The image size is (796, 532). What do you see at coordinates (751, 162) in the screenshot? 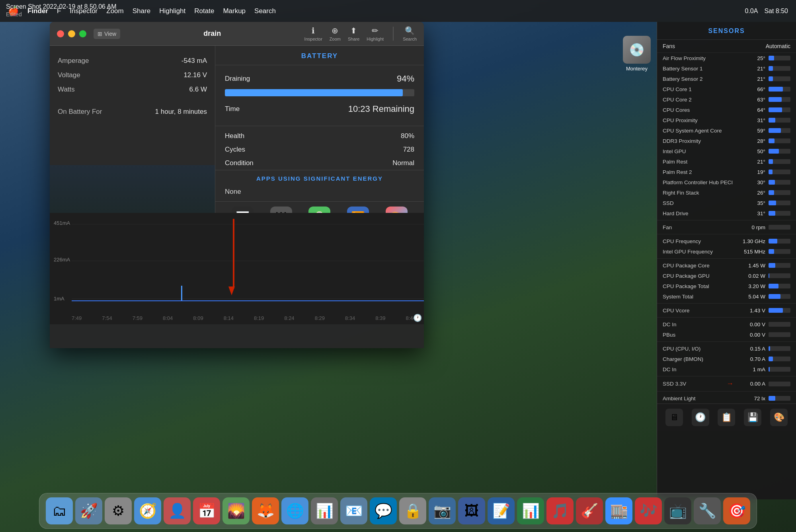
I see `sensor-value: 21°` at bounding box center [751, 162].